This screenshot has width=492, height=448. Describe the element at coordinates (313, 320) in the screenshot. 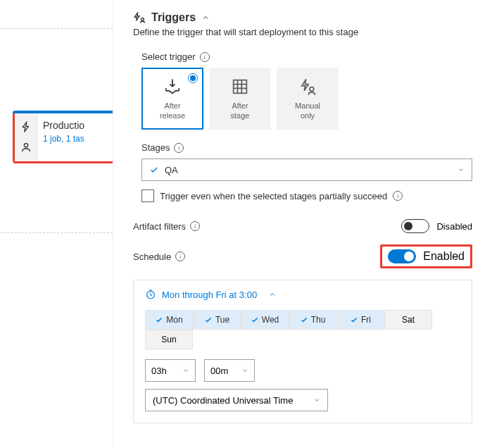

I see `day-thu: Thu` at that location.